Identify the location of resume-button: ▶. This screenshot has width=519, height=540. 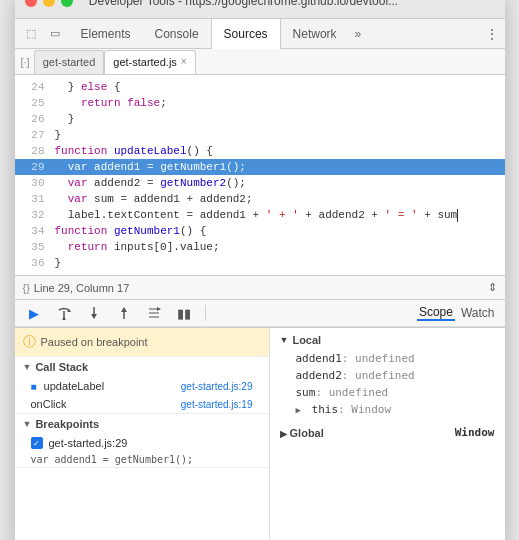
(34, 313).